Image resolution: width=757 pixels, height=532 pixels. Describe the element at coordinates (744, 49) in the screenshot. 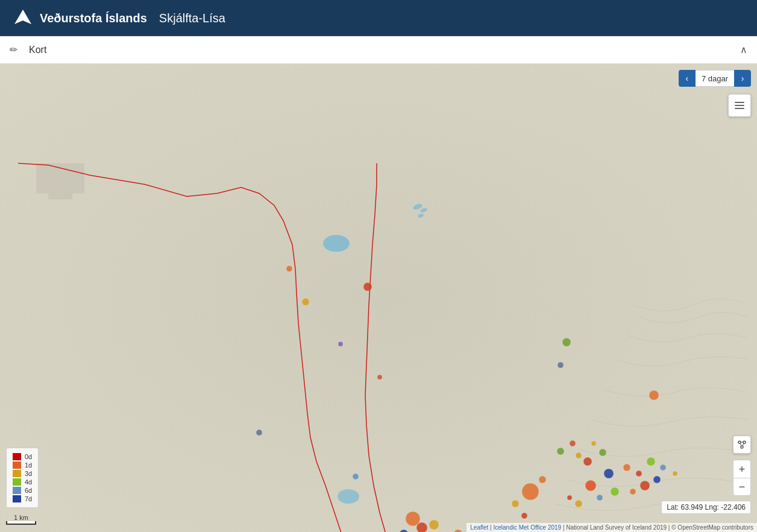

I see `collapse-icon: ∧` at that location.